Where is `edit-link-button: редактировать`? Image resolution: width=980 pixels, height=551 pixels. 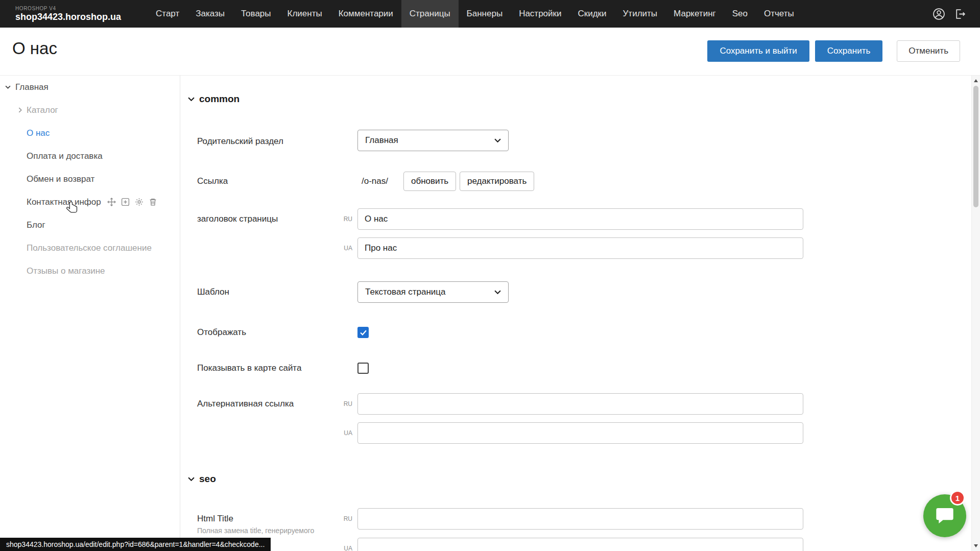 edit-link-button: редактировать is located at coordinates (497, 181).